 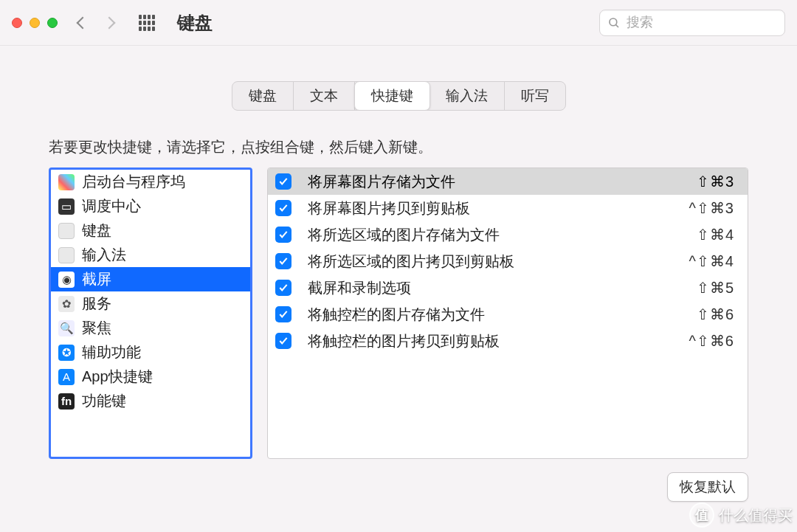 I want to click on sidebar-item-label: 聚焦, so click(x=97, y=328).